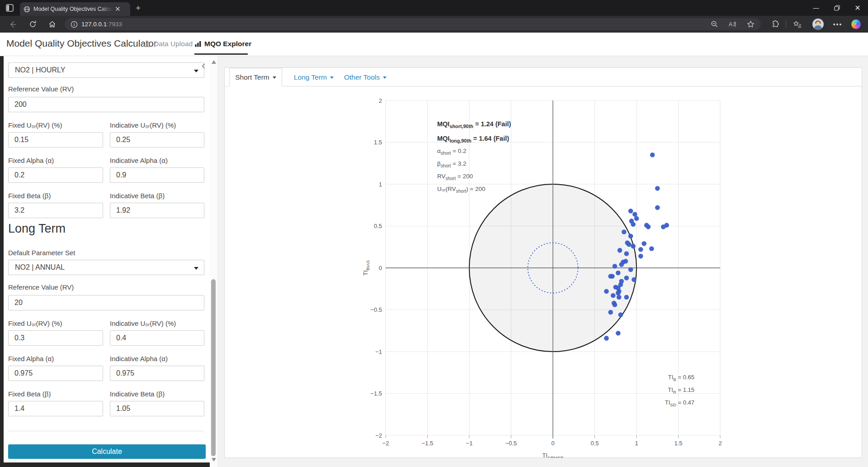 This screenshot has height=467, width=868. I want to click on site-info-icon, so click(74, 24).